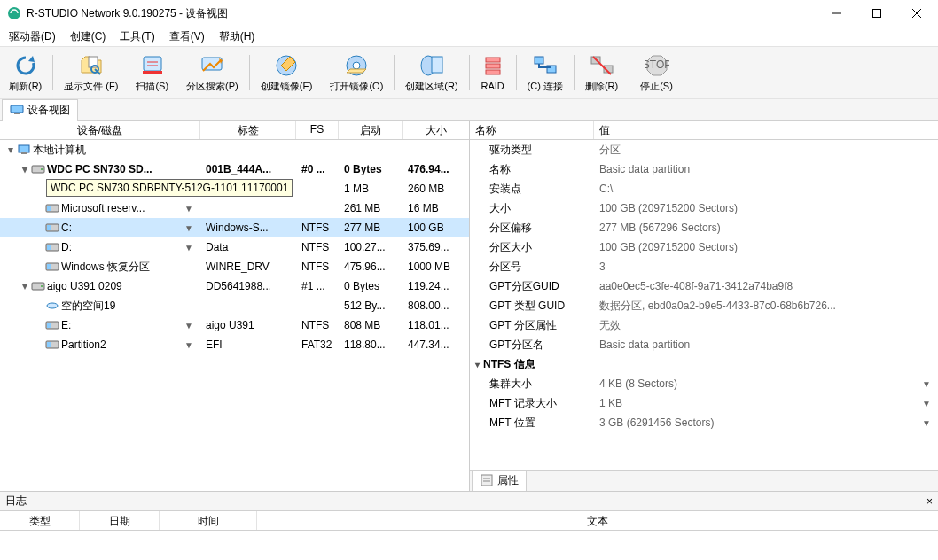 The width and height of the screenshot is (938, 560). Describe the element at coordinates (100, 129) in the screenshot. I see `col-device: 设备/磁盘` at that location.